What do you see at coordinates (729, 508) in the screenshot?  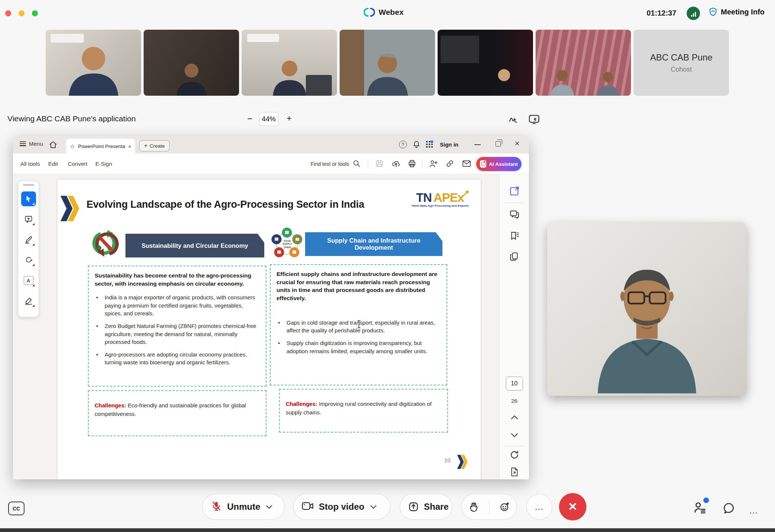 I see `chat-button` at bounding box center [729, 508].